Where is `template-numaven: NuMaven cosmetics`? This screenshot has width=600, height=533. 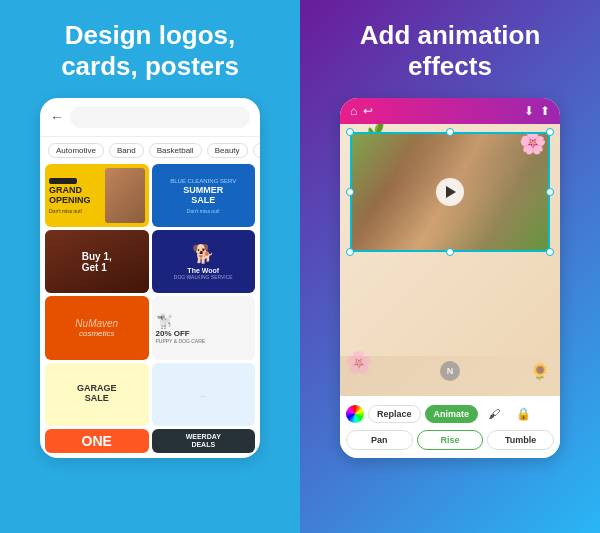 template-numaven: NuMaven cosmetics is located at coordinates (97, 328).